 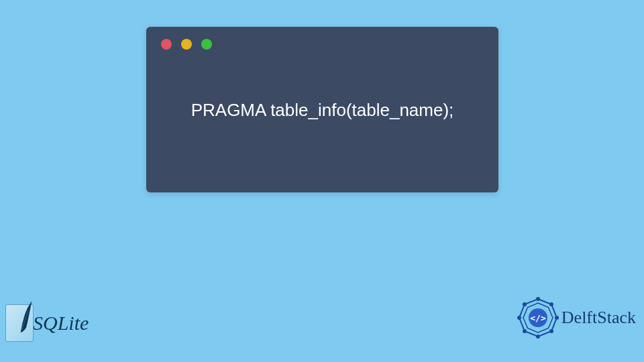 What do you see at coordinates (207, 44) in the screenshot?
I see `maximize-icon` at bounding box center [207, 44].